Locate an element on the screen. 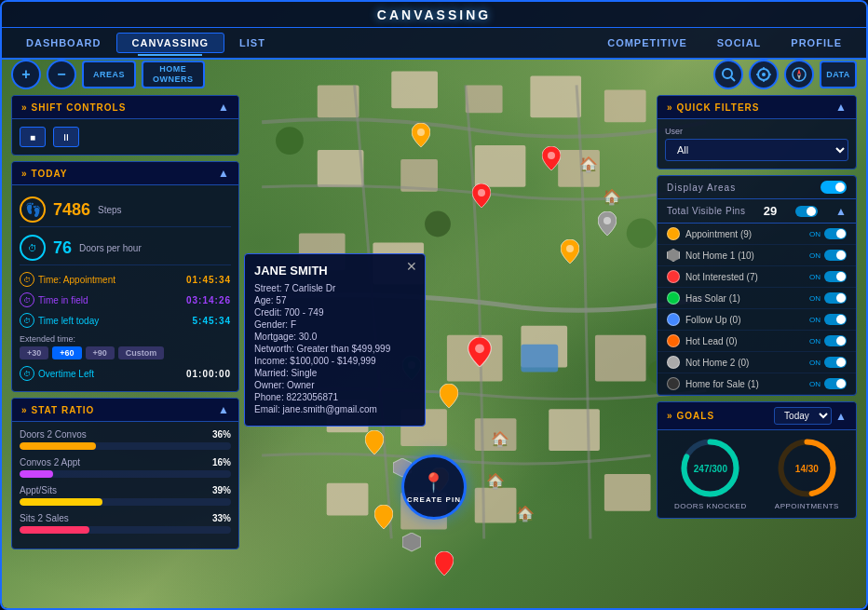 The image size is (868, 610). not-home-1-toggle is located at coordinates (835, 255).